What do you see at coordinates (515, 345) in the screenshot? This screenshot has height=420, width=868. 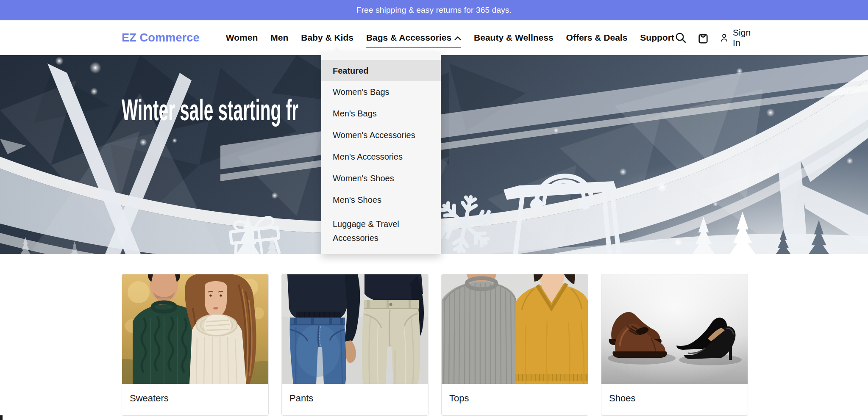 I see `category-card-tops: Tops` at bounding box center [515, 345].